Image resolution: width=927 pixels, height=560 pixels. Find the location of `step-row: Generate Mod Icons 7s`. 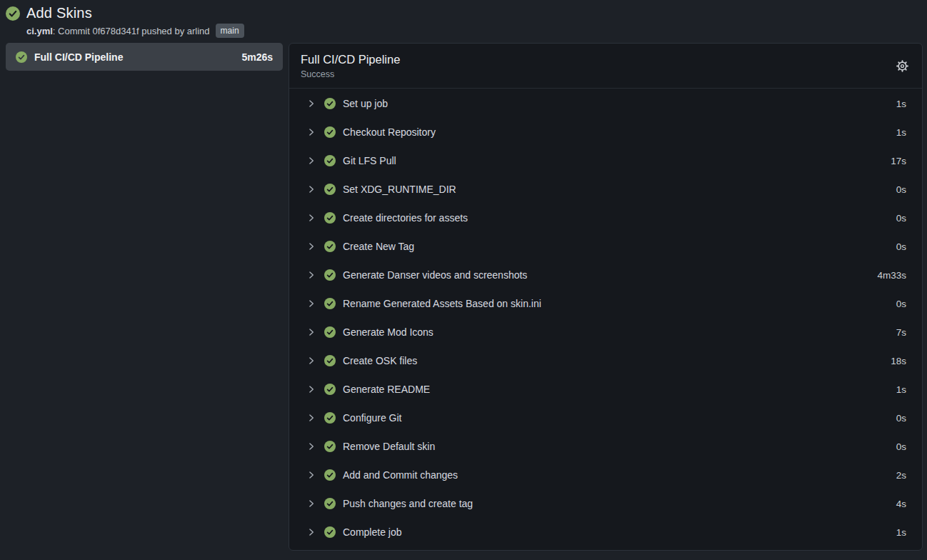

step-row: Generate Mod Icons 7s is located at coordinates (606, 332).